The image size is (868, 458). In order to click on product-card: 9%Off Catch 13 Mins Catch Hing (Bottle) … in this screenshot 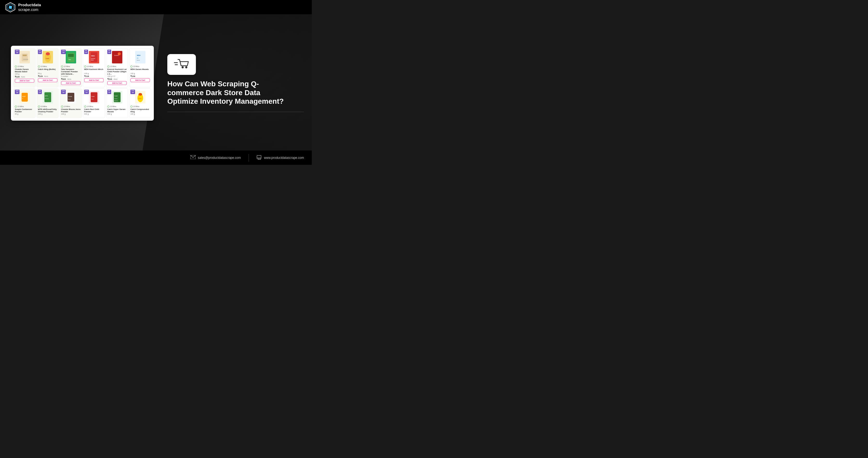, I will do `click(48, 68)`.